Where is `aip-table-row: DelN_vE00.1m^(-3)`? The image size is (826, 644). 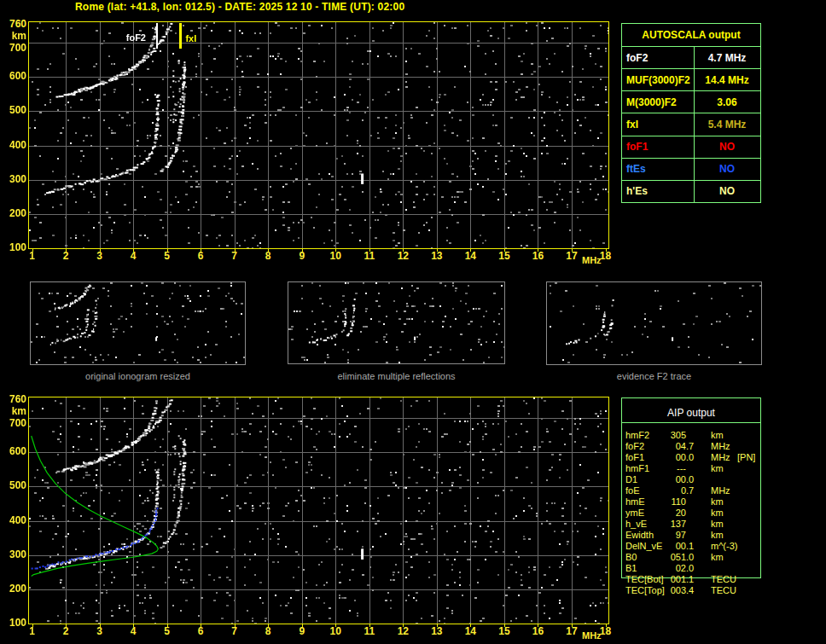
aip-table-row: DelN_vE00.1m^(-3) is located at coordinates (694, 546).